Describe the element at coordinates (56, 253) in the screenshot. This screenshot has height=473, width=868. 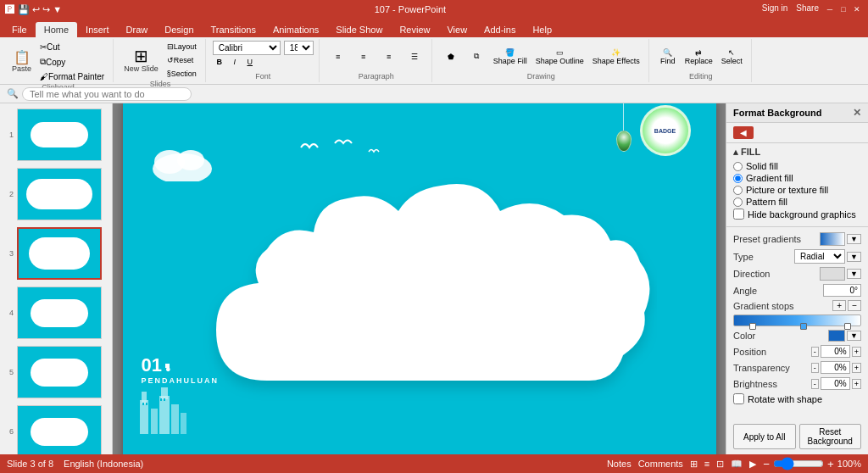
I see `slide-thumb-3: 3` at that location.